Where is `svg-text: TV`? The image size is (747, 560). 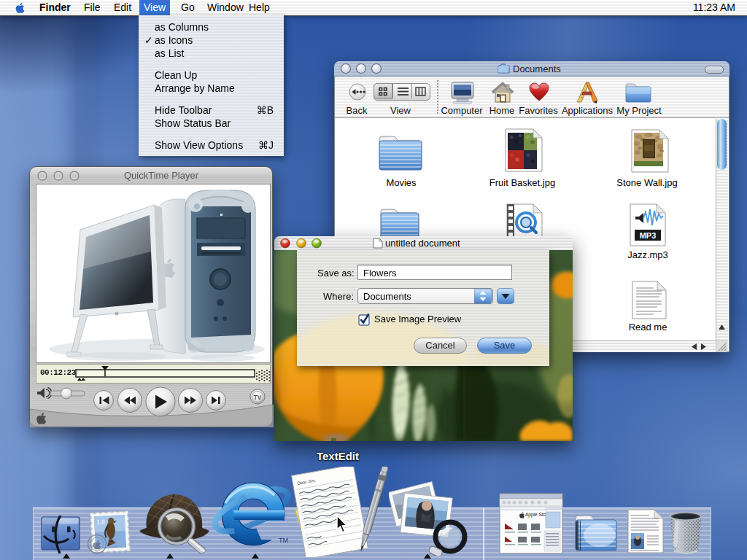 svg-text: TV is located at coordinates (258, 397).